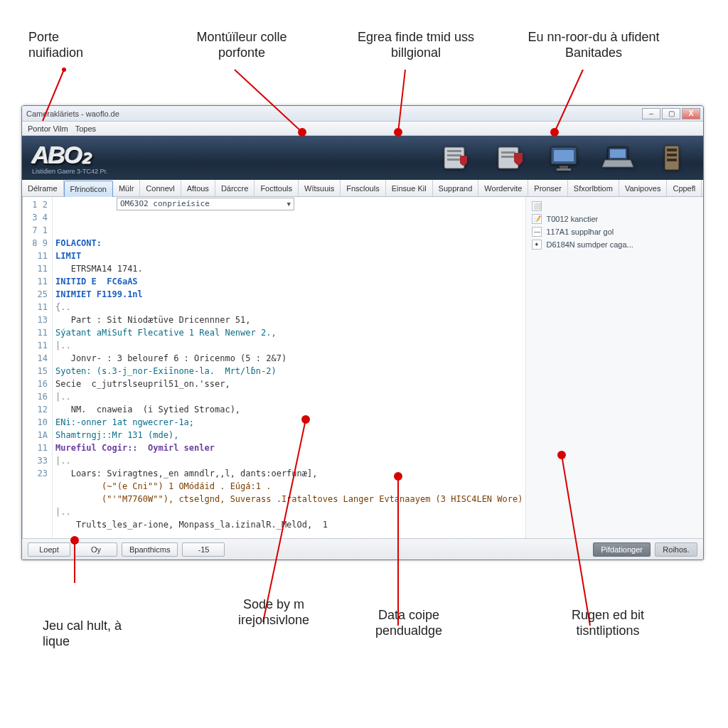 The height and width of the screenshot is (728, 728). Describe the element at coordinates (43, 188) in the screenshot. I see `tab-0: Délrame` at that location.